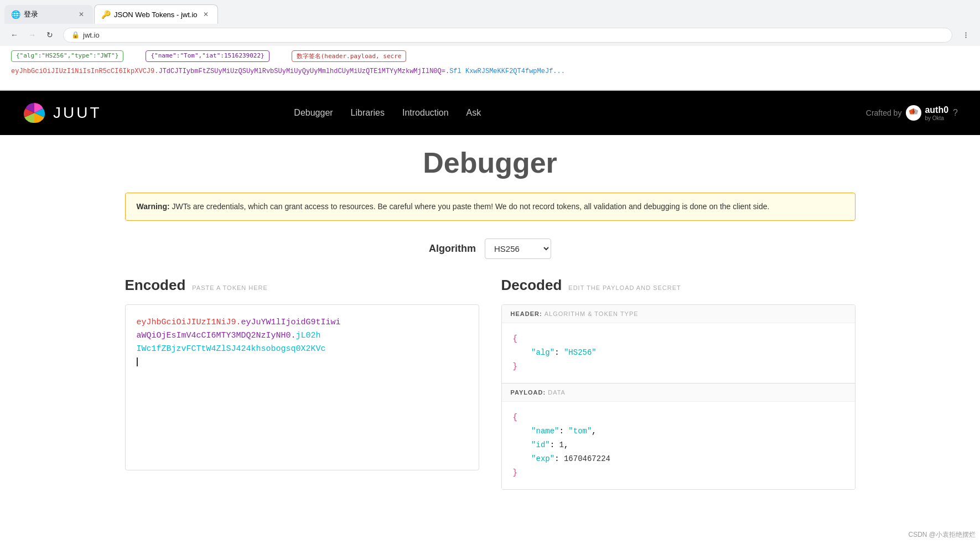 The width and height of the screenshot is (980, 544). Describe the element at coordinates (507, 71) in the screenshot. I see `jwt-part3: Sfl KxwRJSMeKKF2QT4fwpMeJf...` at that location.